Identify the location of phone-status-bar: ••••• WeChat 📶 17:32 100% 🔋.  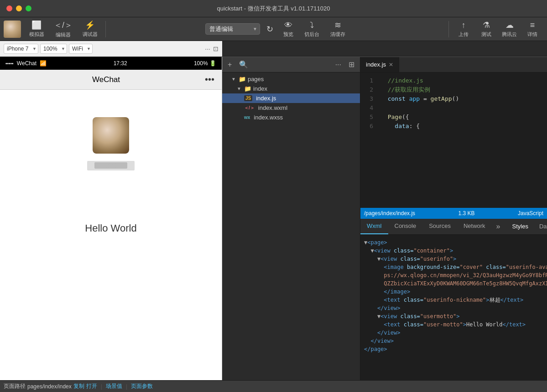
(111, 63).